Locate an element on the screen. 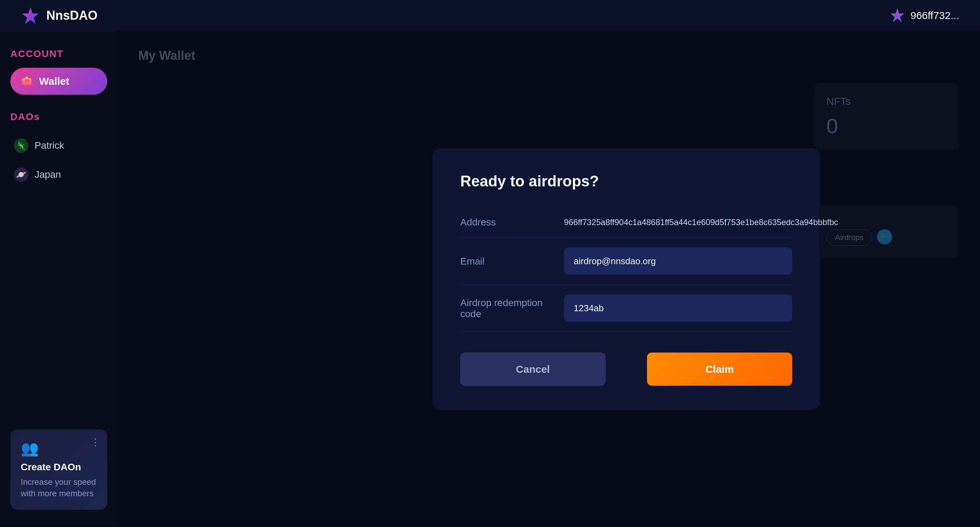 The height and width of the screenshot is (527, 980). wallet-star-icon is located at coordinates (897, 16).